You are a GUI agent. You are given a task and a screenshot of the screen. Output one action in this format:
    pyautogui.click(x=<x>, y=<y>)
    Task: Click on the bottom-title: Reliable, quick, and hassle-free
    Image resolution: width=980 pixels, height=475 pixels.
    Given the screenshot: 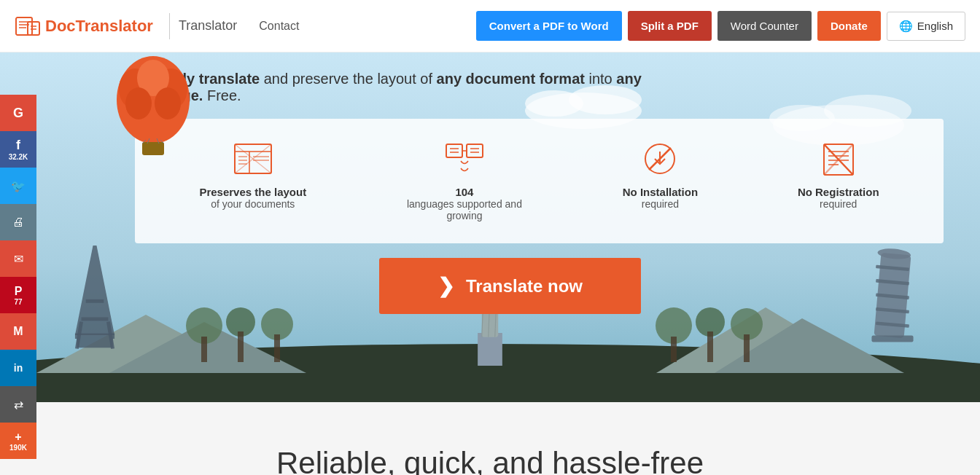 What is the action you would take?
    pyautogui.click(x=490, y=460)
    